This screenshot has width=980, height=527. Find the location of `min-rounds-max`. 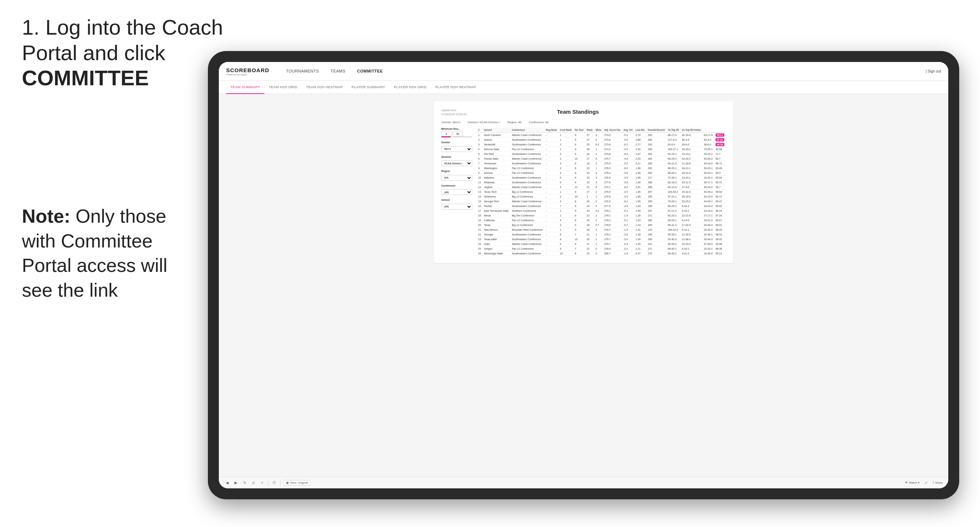

min-rounds-max is located at coordinates (458, 134).